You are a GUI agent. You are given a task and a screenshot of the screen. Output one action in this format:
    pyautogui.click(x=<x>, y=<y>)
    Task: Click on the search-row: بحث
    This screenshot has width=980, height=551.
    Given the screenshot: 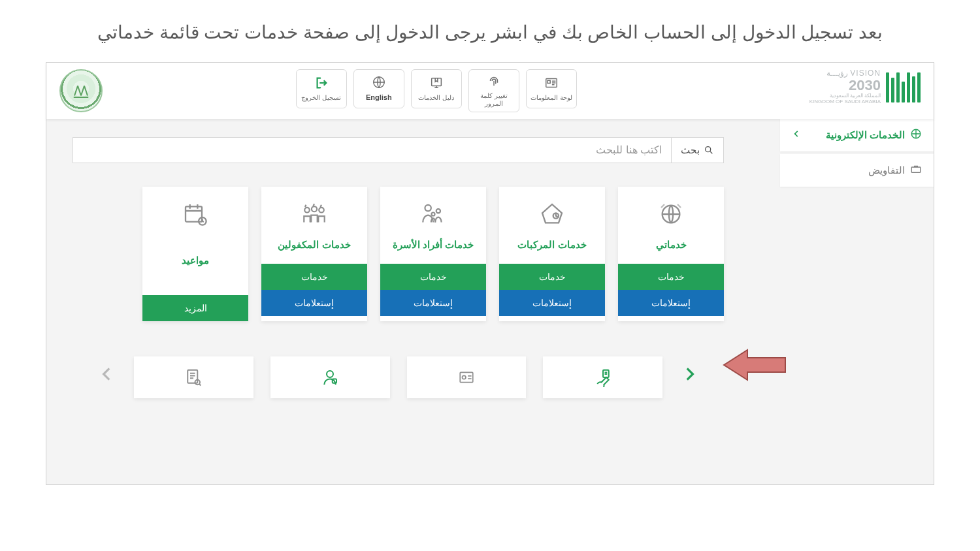 What is the action you would take?
    pyautogui.click(x=399, y=150)
    